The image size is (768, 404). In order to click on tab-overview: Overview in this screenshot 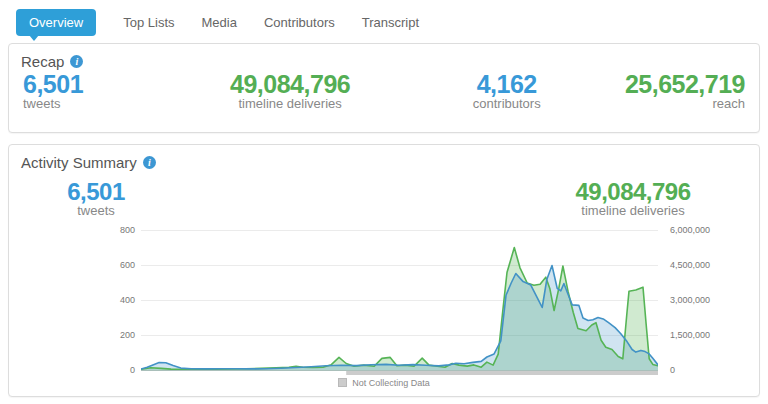, I will do `click(56, 22)`.